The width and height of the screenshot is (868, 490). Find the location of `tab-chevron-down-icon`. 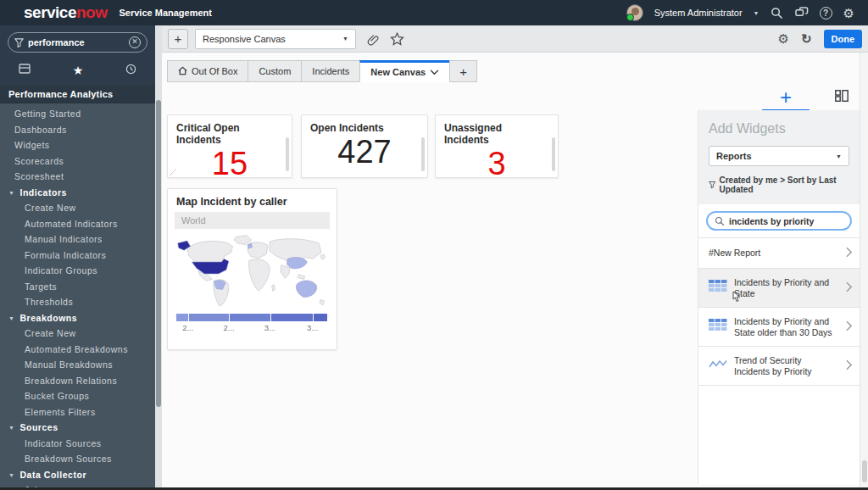

tab-chevron-down-icon is located at coordinates (434, 72).